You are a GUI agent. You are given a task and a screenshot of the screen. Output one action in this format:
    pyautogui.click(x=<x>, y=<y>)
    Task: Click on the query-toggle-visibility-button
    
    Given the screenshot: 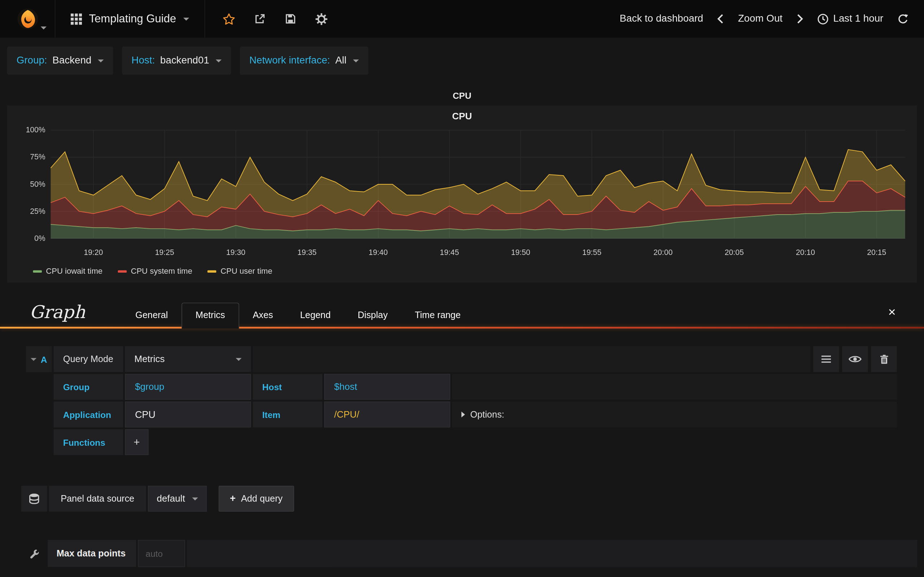 What is the action you would take?
    pyautogui.click(x=855, y=359)
    